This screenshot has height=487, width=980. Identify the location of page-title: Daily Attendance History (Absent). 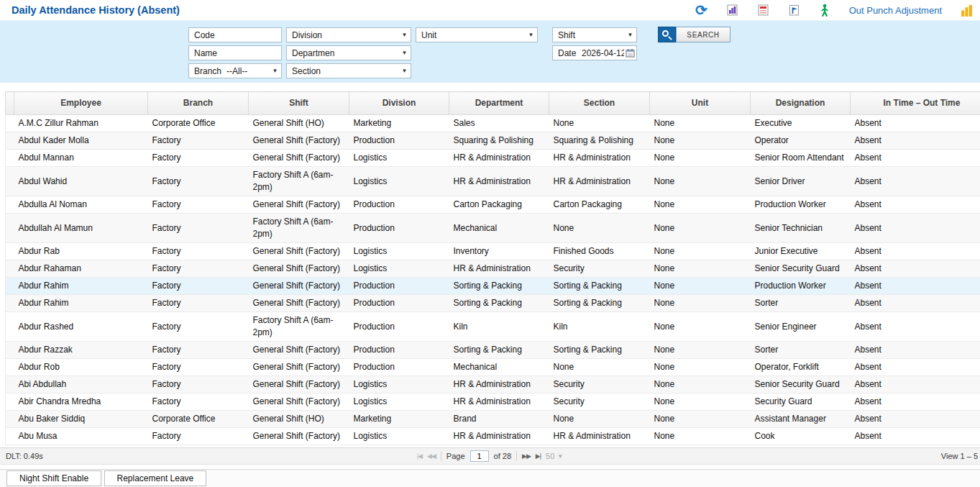
(96, 10).